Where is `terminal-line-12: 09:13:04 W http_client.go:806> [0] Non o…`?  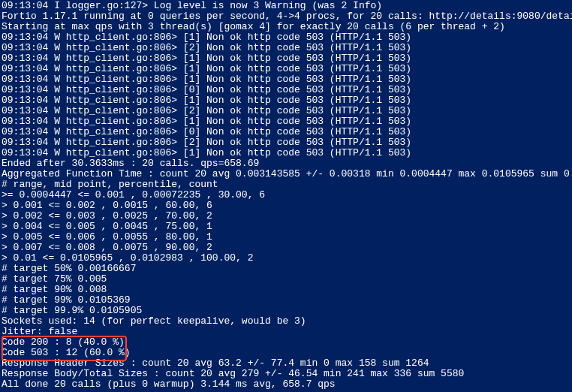
terminal-line-12: 09:13:04 W http_client.go:806> [0] Non o… is located at coordinates (286, 132).